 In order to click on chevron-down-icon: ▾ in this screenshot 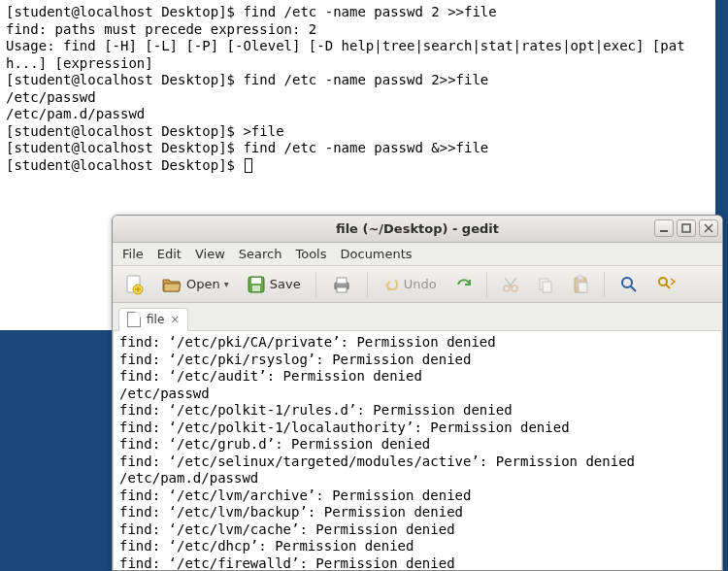, I will do `click(227, 284)`.